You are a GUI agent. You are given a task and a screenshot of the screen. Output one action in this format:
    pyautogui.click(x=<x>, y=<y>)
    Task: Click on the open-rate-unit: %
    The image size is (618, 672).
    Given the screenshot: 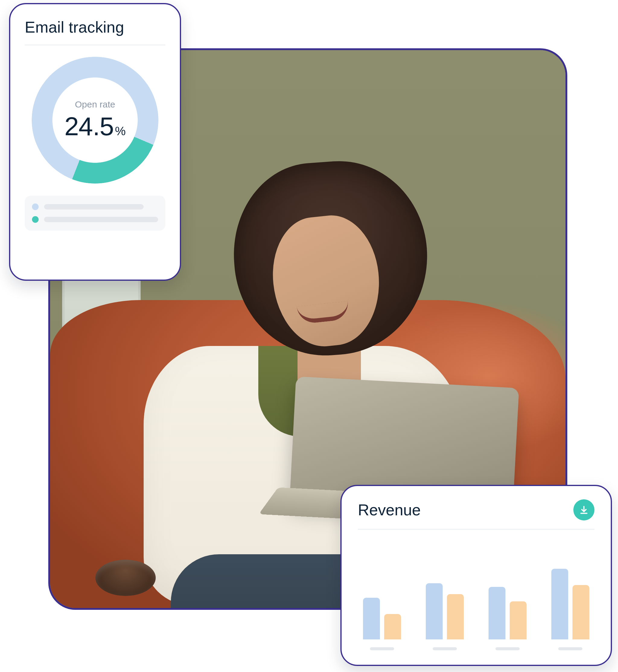 What is the action you would take?
    pyautogui.click(x=120, y=131)
    